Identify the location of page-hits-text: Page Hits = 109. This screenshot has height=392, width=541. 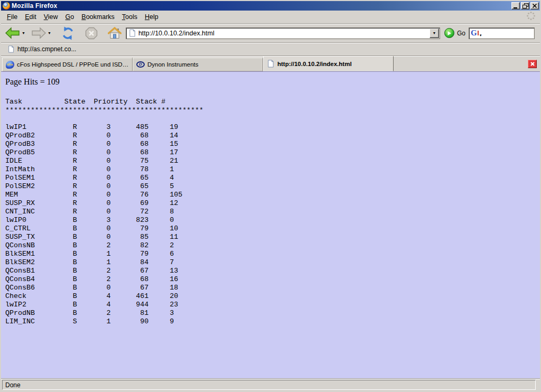
(273, 82).